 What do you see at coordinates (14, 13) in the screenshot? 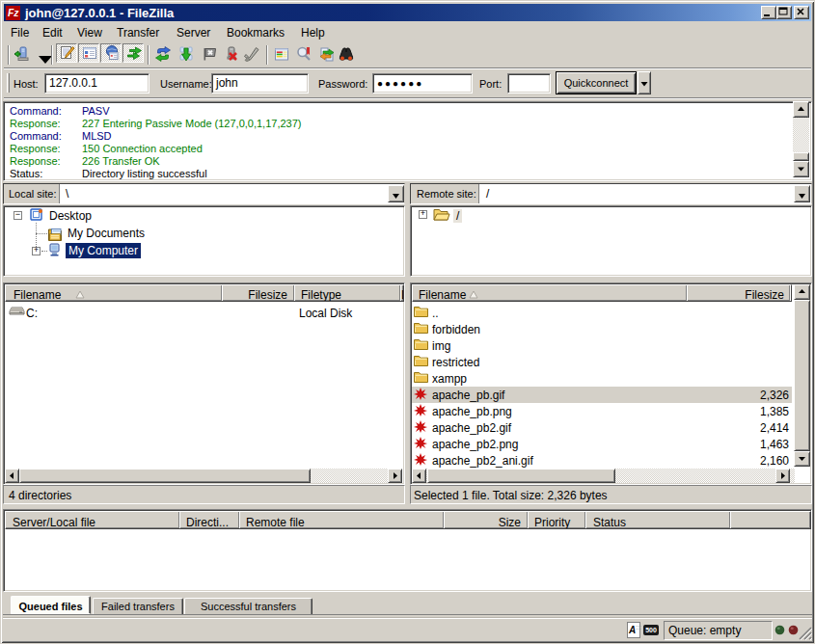
I see `svg-text: Fz` at bounding box center [14, 13].